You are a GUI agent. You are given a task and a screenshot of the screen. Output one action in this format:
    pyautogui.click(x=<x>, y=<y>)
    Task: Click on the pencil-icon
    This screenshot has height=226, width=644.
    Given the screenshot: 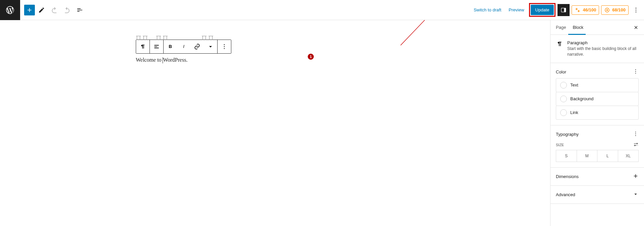 What is the action you would take?
    pyautogui.click(x=42, y=10)
    